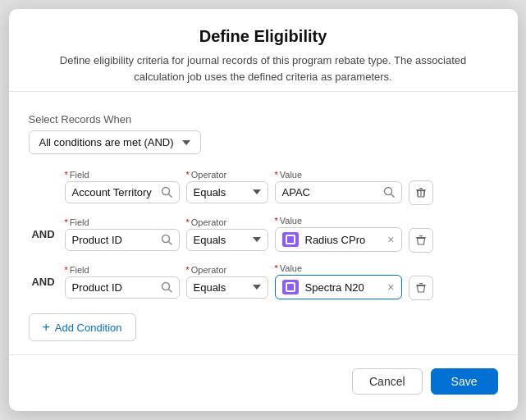  What do you see at coordinates (122, 235) in the screenshot?
I see `field-group-2: *Field Product ID` at bounding box center [122, 235].